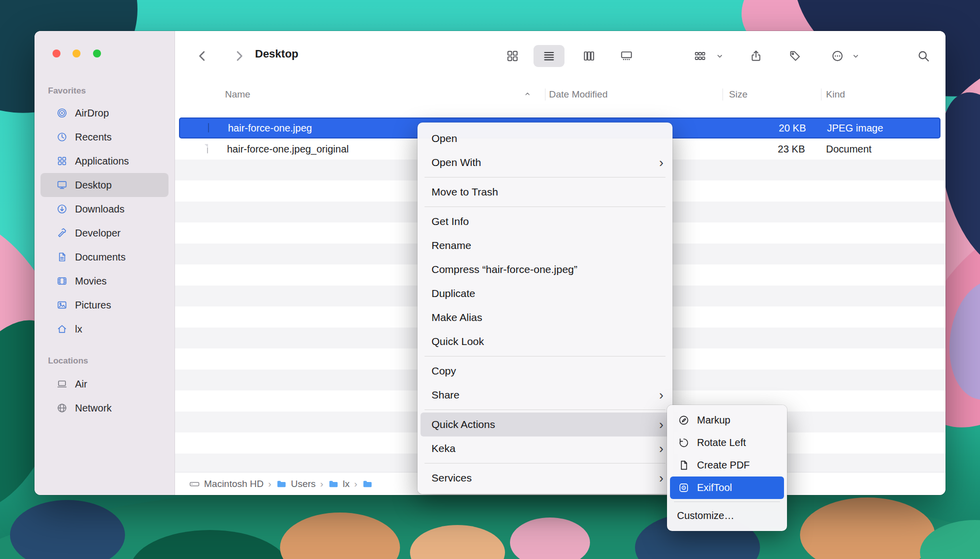 The height and width of the screenshot is (559, 980). Describe the element at coordinates (548, 270) in the screenshot. I see `menu-item-label: Compress “hair-force-one.jpeg”` at that location.